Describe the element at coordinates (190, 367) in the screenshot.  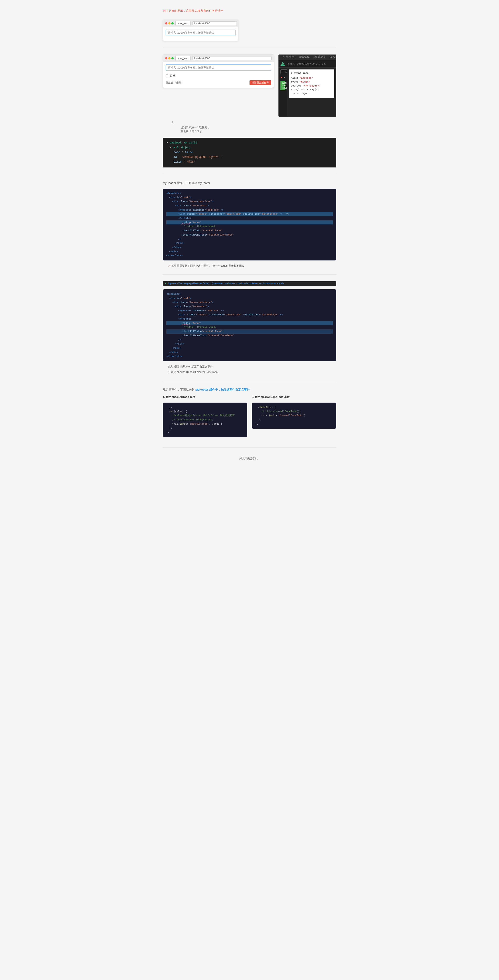
I see `annotation-text-2a: 此时就能 MyFooter 绑定了自定义事件` at that location.